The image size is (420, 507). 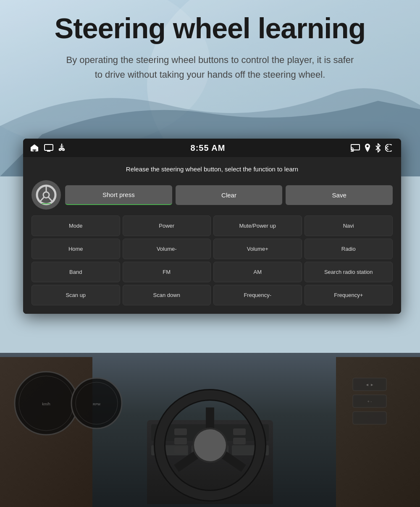 I want to click on band-button: Band, so click(x=76, y=272).